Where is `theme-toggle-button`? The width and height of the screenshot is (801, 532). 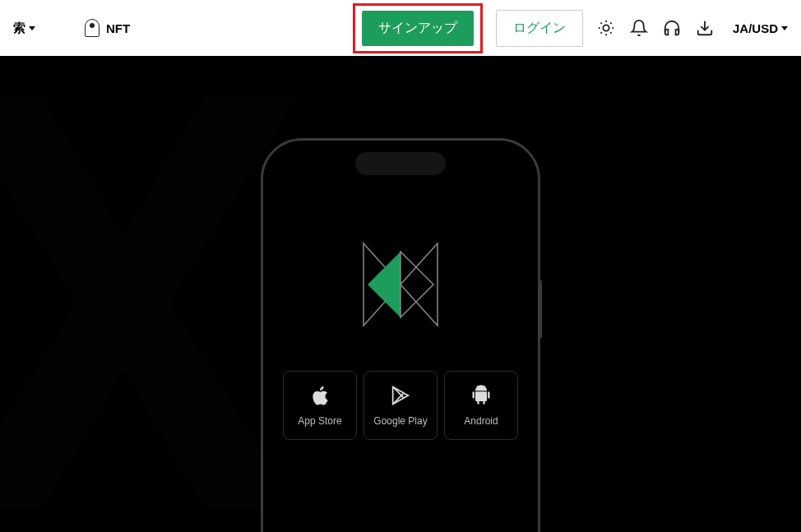
theme-toggle-button is located at coordinates (606, 28).